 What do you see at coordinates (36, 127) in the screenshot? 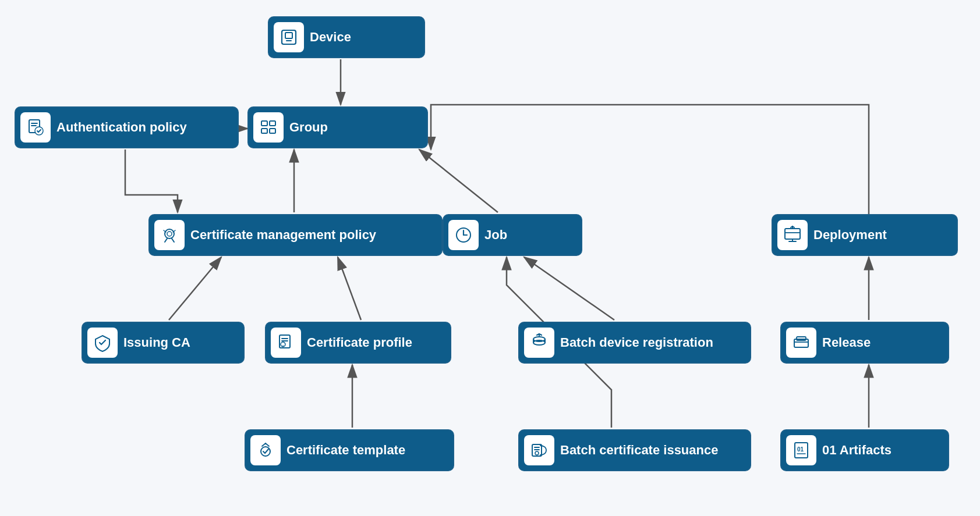
I see `auth-policy-icon` at bounding box center [36, 127].